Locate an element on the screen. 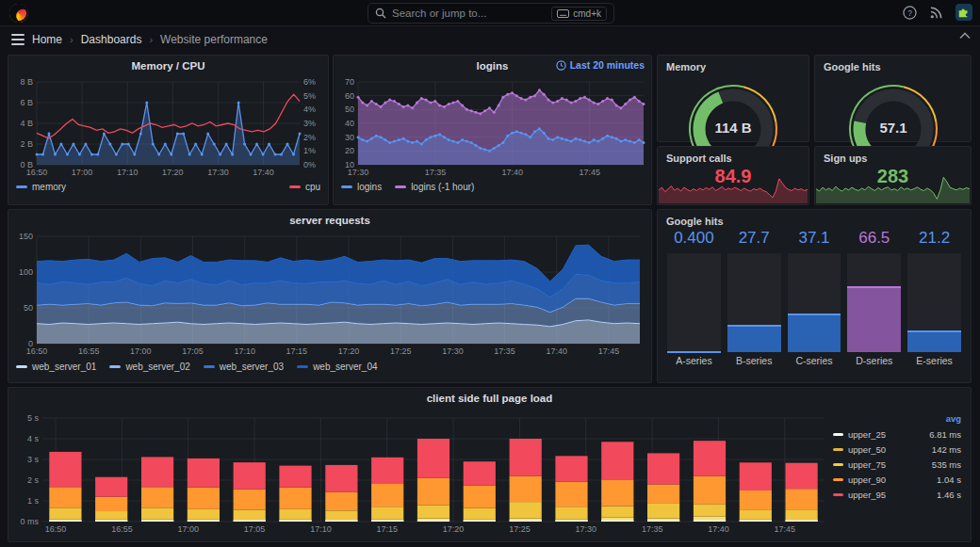 This screenshot has width=980, height=547. bar-gauge-b-series: 27.7B-series is located at coordinates (754, 299).